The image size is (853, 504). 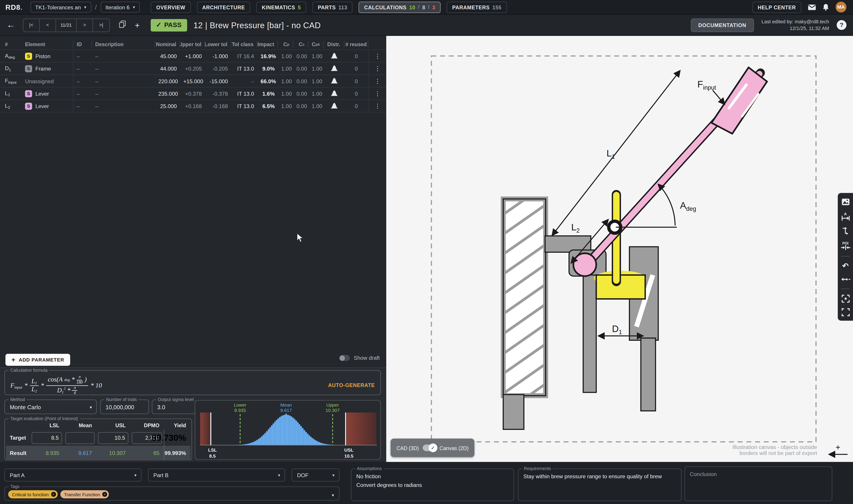 I want to click on main-tabs: OVERVIEW ARCHITECTURE KINEMATICS5 PARTS1…, so click(x=329, y=7).